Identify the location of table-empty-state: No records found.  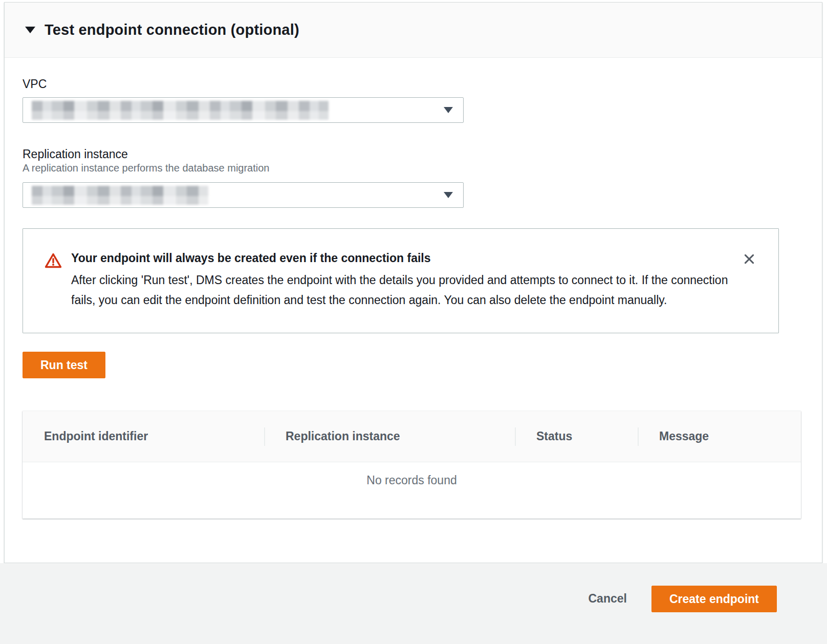
(411, 490).